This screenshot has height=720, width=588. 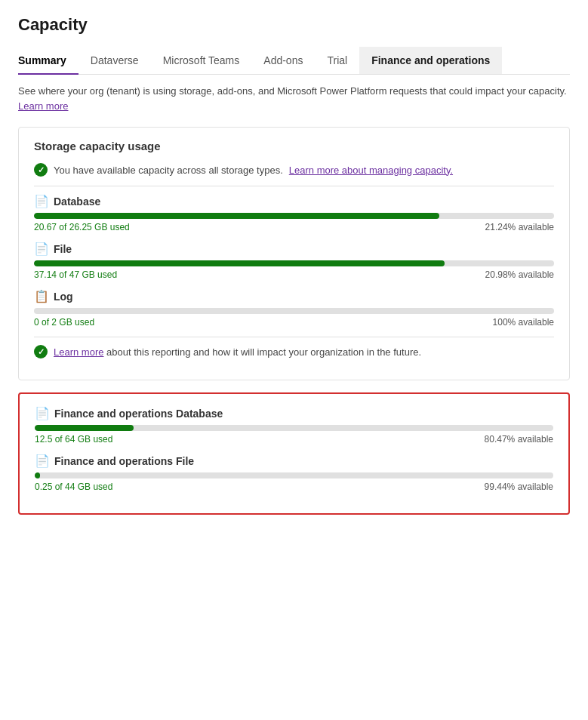 I want to click on log-progress-bar, so click(x=294, y=311).